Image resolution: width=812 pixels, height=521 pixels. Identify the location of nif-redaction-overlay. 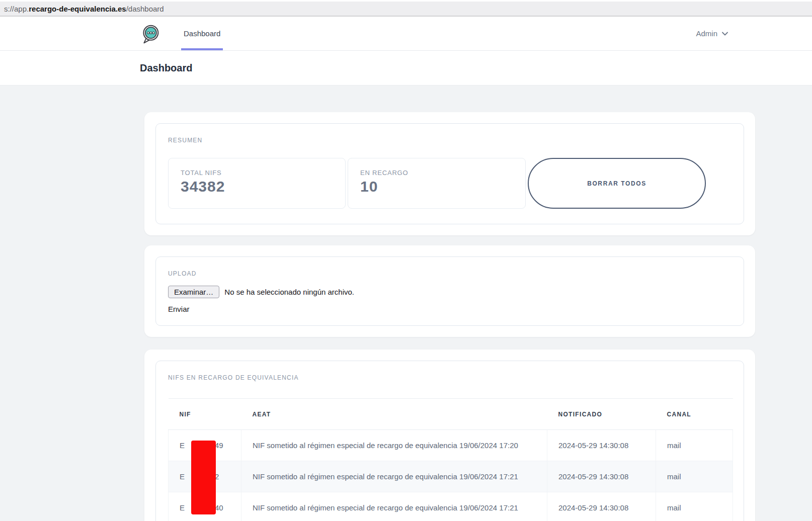
(203, 478).